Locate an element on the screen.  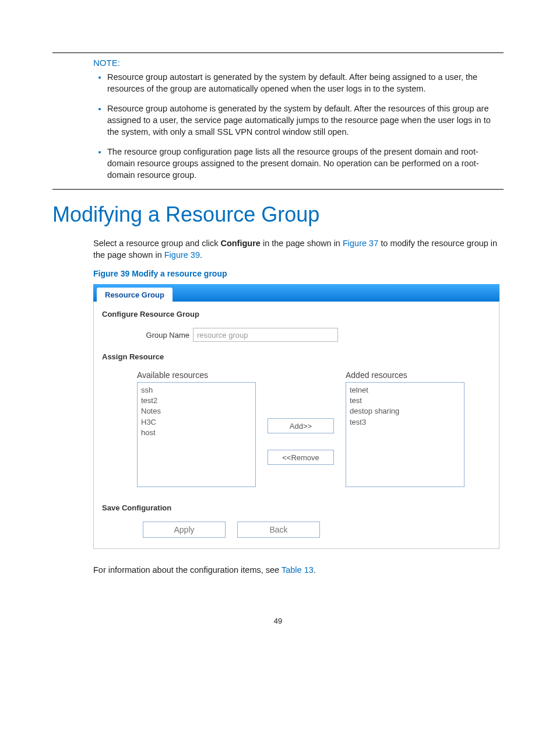
text: Select a resource group and click is located at coordinates (157, 243).